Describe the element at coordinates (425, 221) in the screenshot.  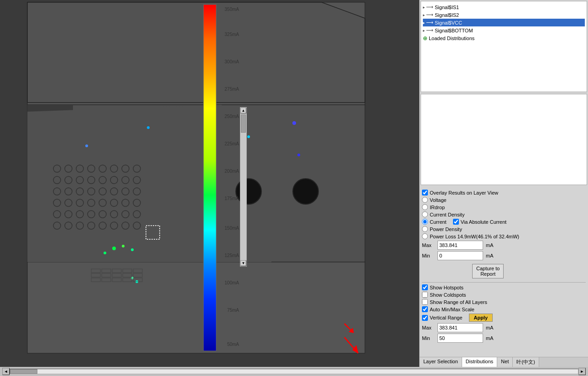
I see `current-radio` at that location.